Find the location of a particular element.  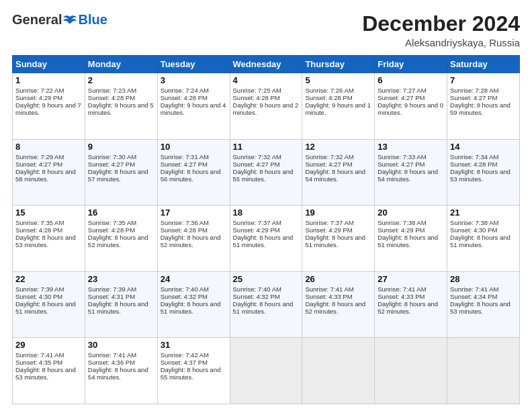

sunrise-label: Sunrise: 7:40 AM is located at coordinates (257, 289).